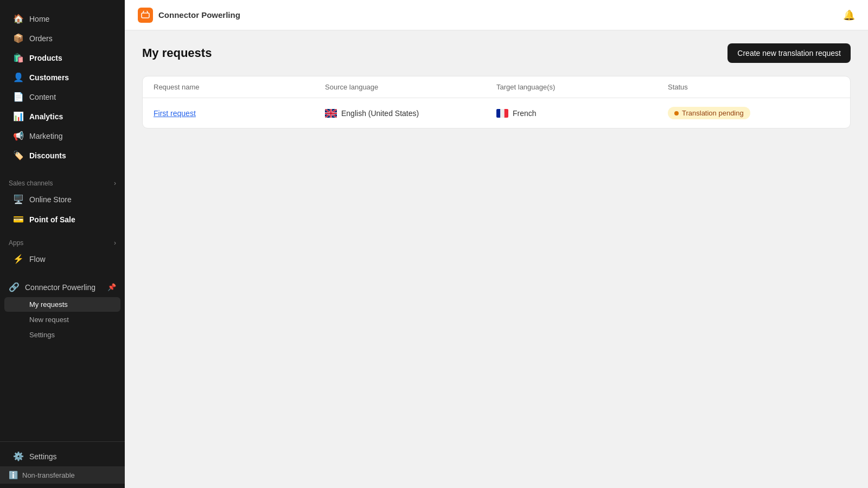  Describe the element at coordinates (145, 15) in the screenshot. I see `connector-powerling-logo` at that location.